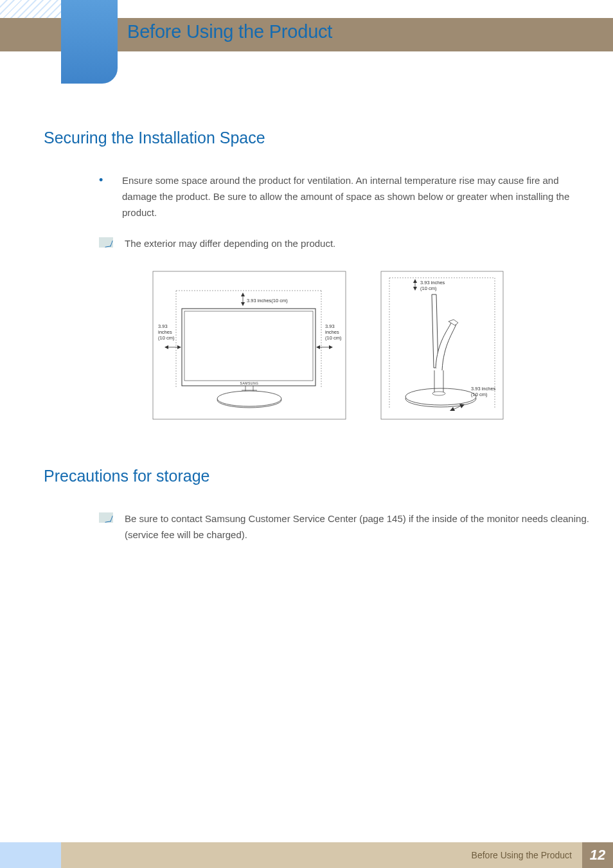  I want to click on diagram-label-side-bot-2: (10 cm), so click(479, 395).